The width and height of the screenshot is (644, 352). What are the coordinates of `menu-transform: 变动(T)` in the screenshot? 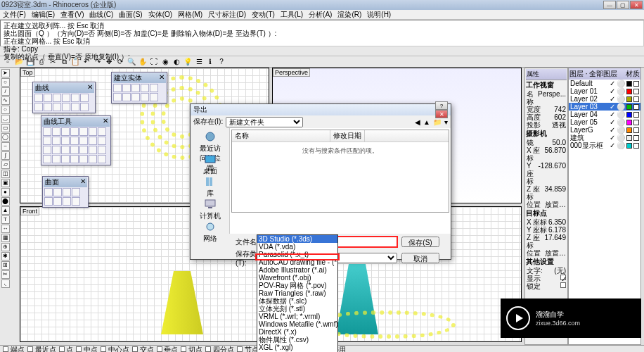 It's located at (263, 15).